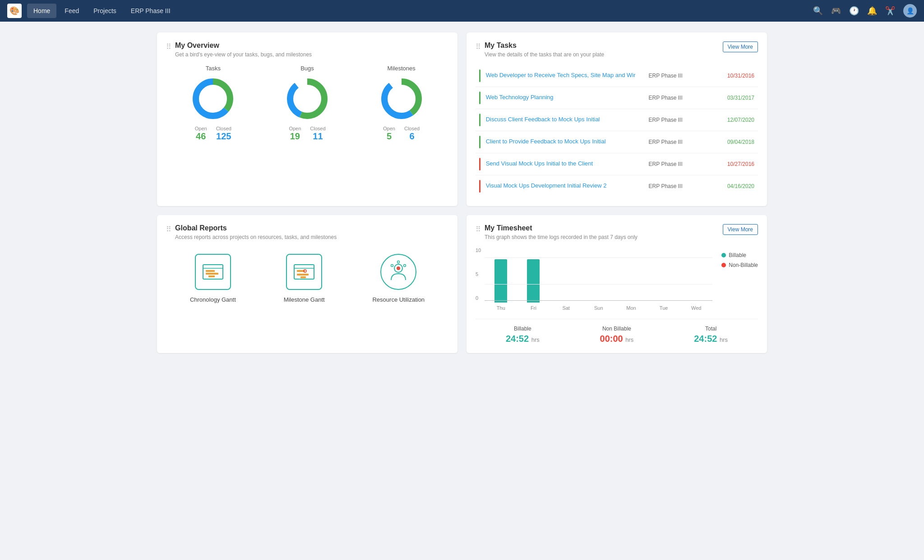 This screenshot has height=560, width=924. Describe the element at coordinates (522, 329) in the screenshot. I see `billable-total-label: Billable` at that location.